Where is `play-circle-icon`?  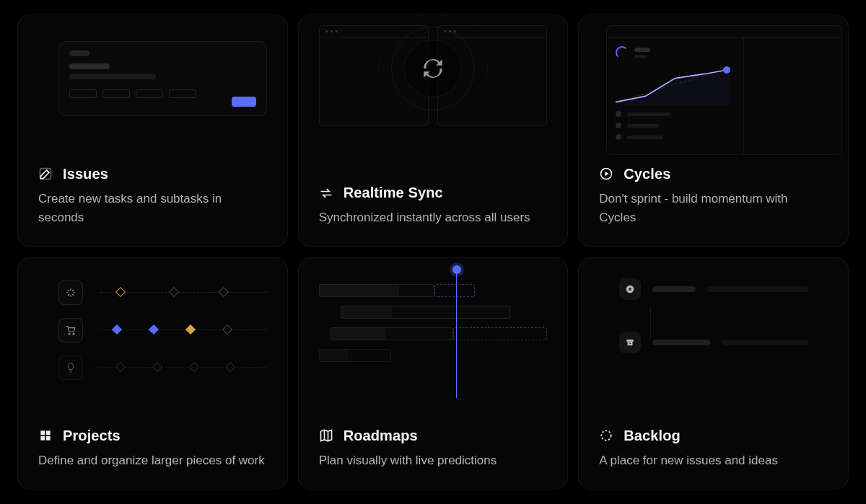 play-circle-icon is located at coordinates (606, 174).